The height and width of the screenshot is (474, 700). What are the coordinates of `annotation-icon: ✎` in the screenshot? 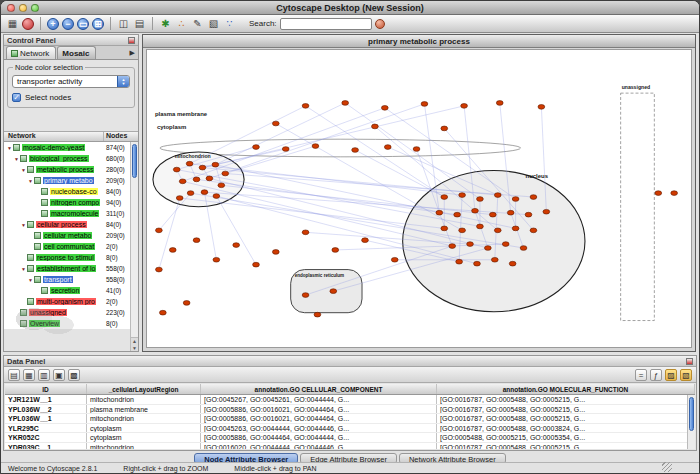 It's located at (198, 24).